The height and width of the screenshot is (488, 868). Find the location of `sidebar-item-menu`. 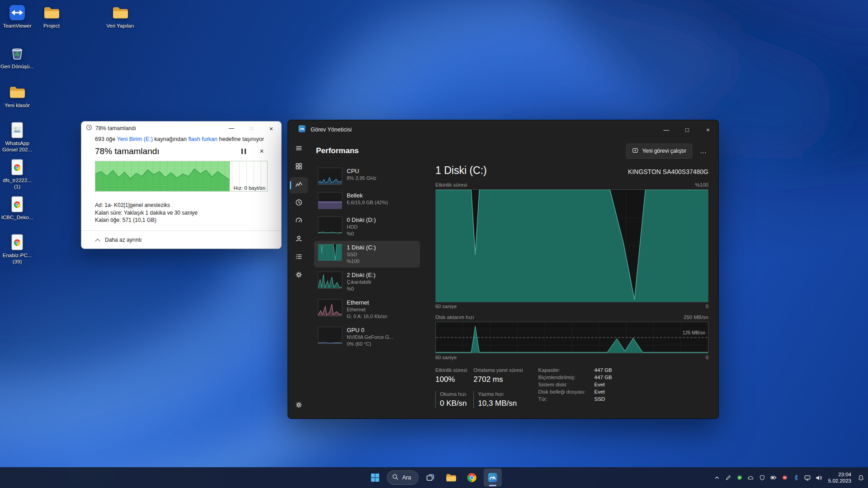

sidebar-item-menu is located at coordinates (299, 149).